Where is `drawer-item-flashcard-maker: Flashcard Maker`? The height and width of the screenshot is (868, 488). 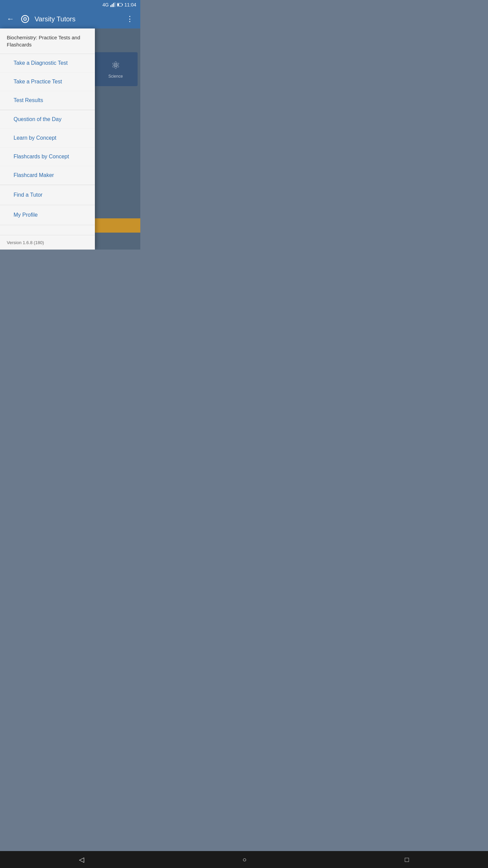
drawer-item-flashcard-maker: Flashcard Maker is located at coordinates (47, 176).